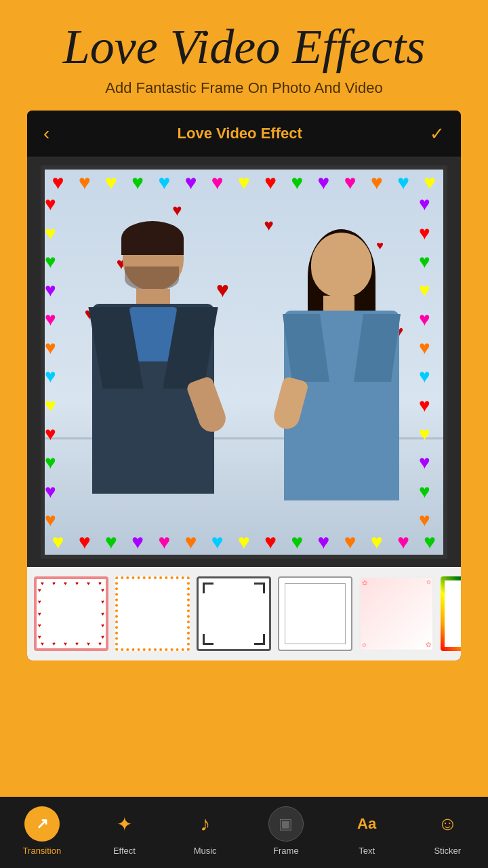  I want to click on toolbar-item-transition: ↗ Transition, so click(42, 831).